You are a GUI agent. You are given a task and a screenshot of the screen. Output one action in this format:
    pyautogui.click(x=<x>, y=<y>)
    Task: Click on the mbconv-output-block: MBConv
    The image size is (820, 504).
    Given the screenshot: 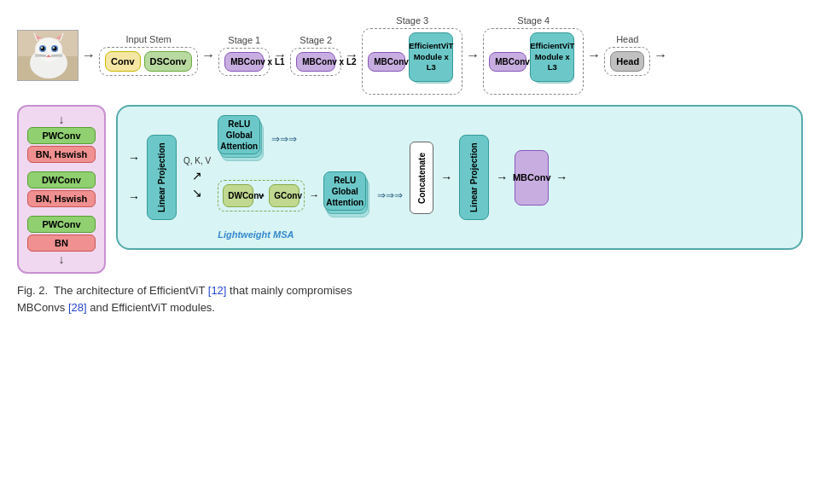 What is the action you would take?
    pyautogui.click(x=532, y=177)
    